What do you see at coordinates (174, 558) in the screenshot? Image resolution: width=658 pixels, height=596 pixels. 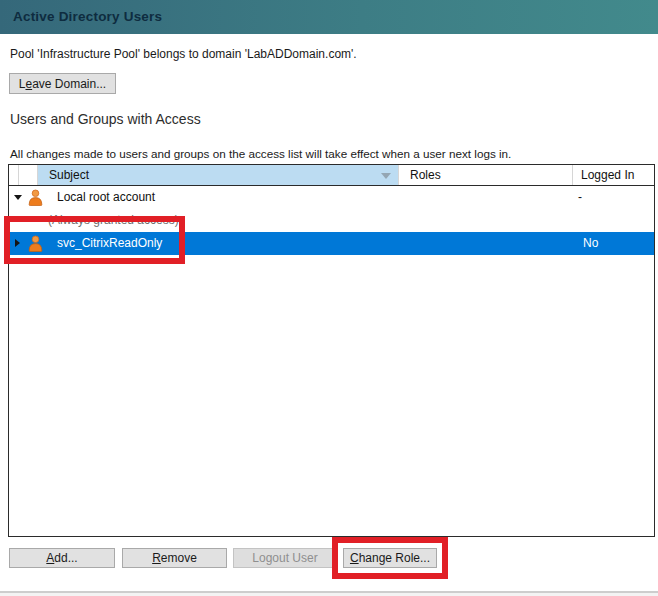 I see `remove-button: Remove` at bounding box center [174, 558].